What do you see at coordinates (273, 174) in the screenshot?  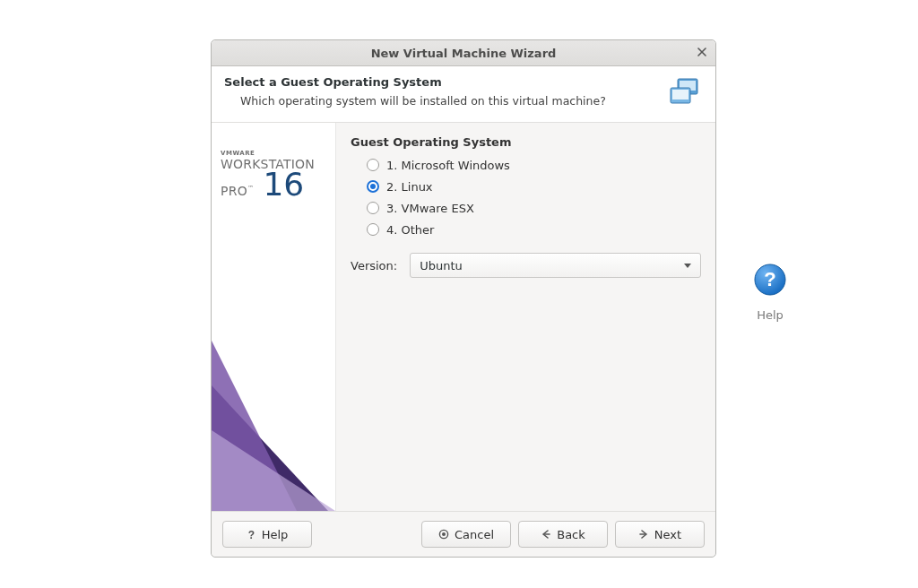 I see `sidebar-brand: VMWARE WORKSTATION PRO™ 16` at bounding box center [273, 174].